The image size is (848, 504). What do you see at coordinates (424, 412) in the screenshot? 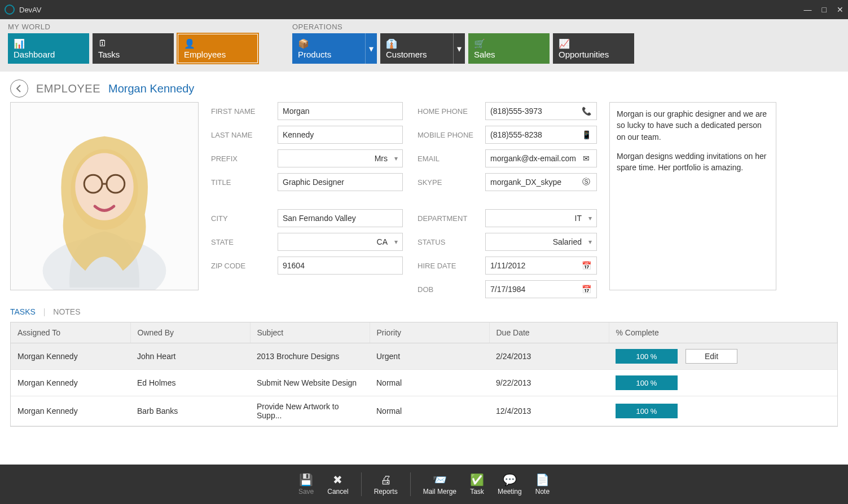
I see `table-row: Morgan KennedyBarb BanksProvide New Artw…` at bounding box center [424, 412].